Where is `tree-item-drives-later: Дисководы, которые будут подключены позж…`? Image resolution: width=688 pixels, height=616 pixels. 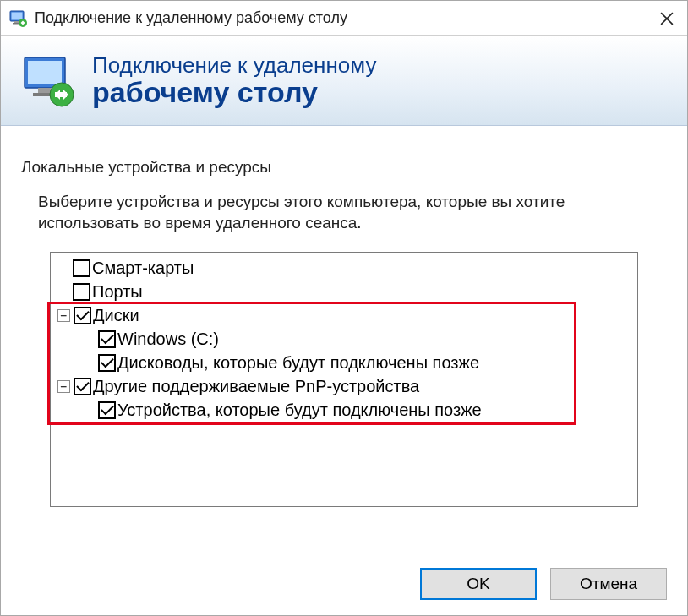
tree-item-drives-later: Дисководы, которые будут подключены позж… is located at coordinates (344, 363).